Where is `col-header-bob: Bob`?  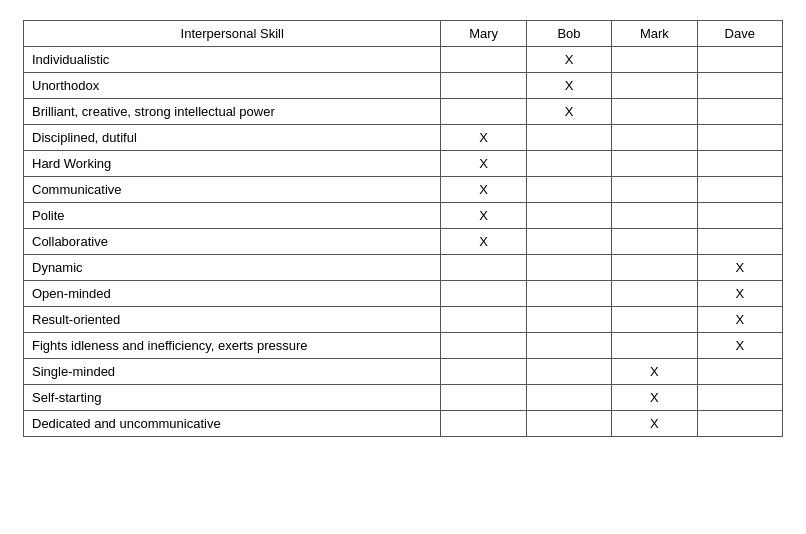
col-header-bob: Bob is located at coordinates (568, 34).